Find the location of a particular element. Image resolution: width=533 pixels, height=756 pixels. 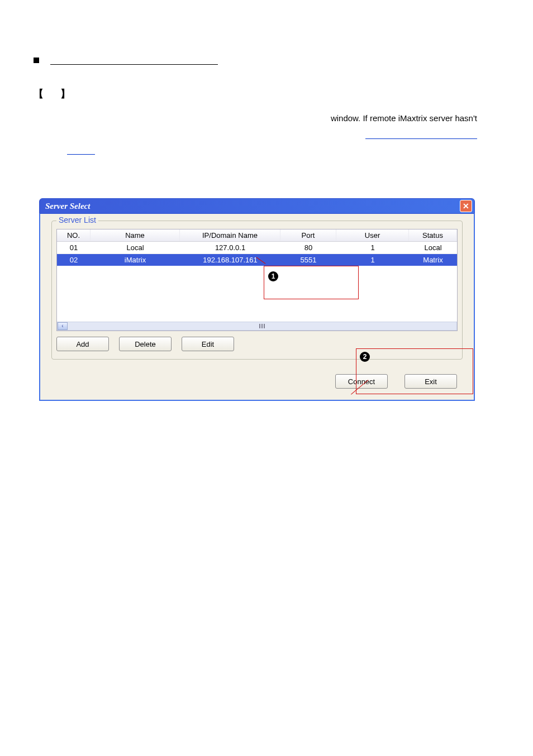

col-header-ip: IP/Domain Name is located at coordinates (230, 236).